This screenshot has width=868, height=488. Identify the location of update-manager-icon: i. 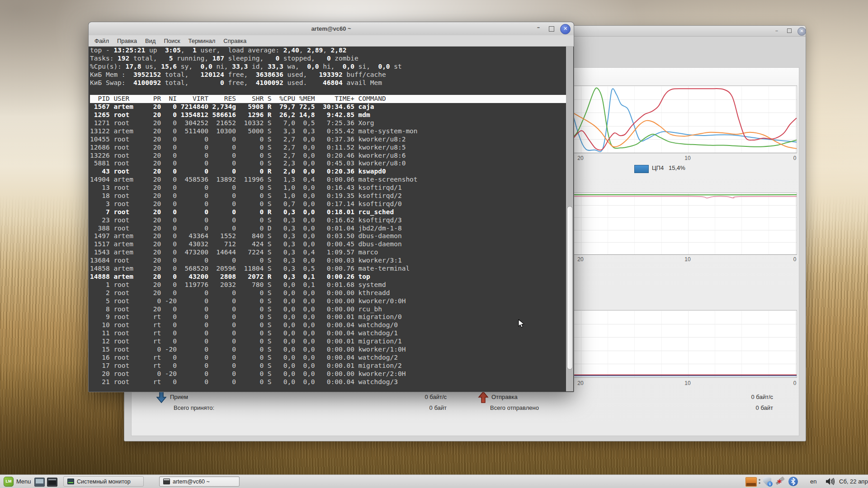
(768, 482).